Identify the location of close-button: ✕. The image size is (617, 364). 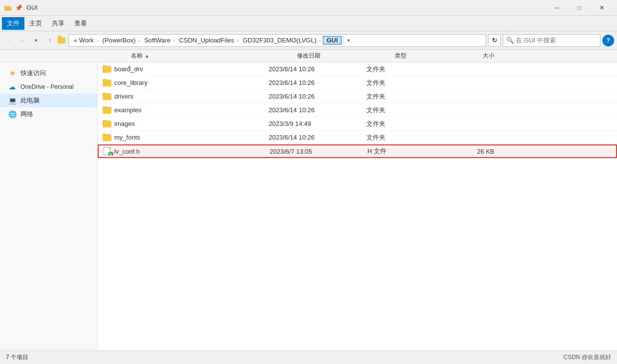
(602, 8).